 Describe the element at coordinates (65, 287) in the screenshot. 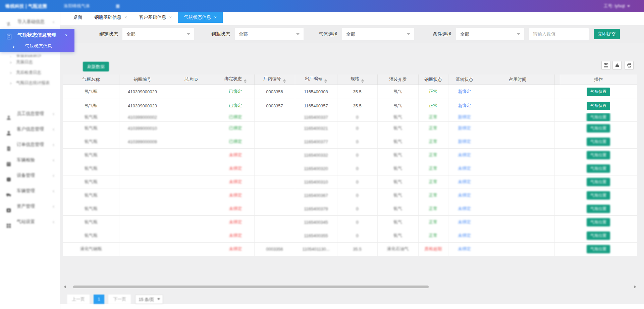

I see `scroll-left-arrow-icon` at that location.